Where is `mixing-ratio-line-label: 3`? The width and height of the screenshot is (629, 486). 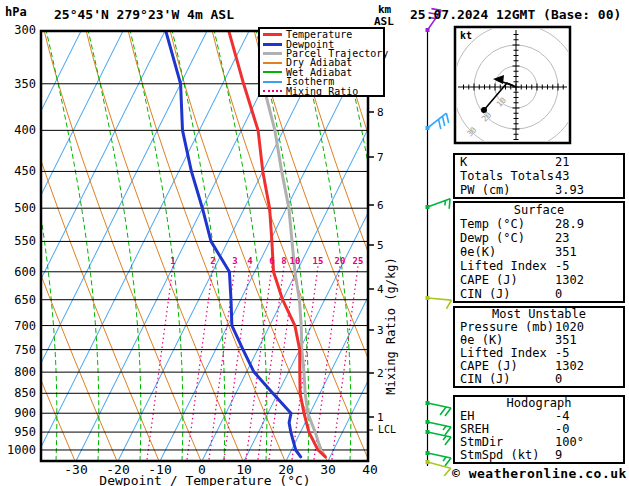
mixing-ratio-line-label: 3 is located at coordinates (235, 261).